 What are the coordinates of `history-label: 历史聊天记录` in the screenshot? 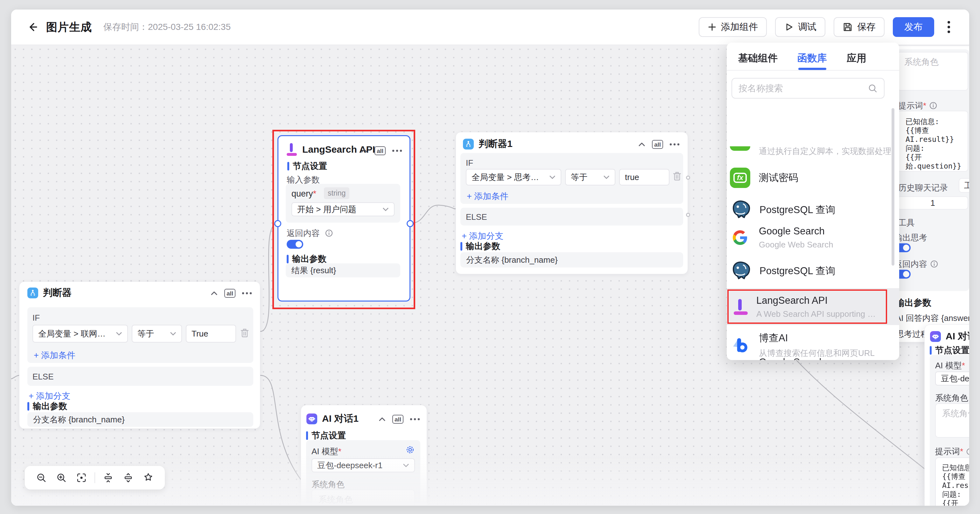 It's located at (923, 188).